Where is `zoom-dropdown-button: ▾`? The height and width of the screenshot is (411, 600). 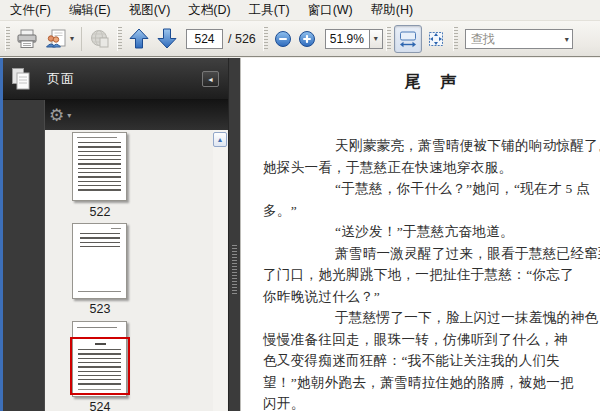 zoom-dropdown-button: ▾ is located at coordinates (376, 39).